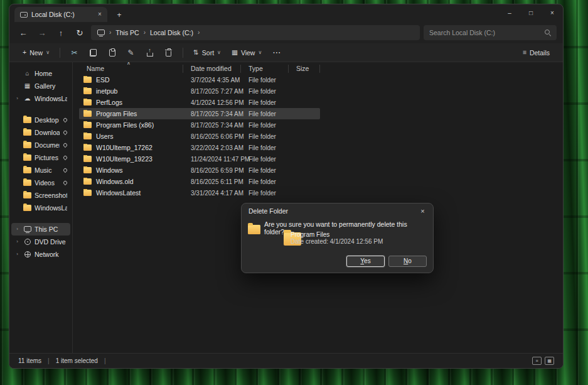  What do you see at coordinates (212, 69) in the screenshot?
I see `column-header-date-modified: Date modified` at bounding box center [212, 69].